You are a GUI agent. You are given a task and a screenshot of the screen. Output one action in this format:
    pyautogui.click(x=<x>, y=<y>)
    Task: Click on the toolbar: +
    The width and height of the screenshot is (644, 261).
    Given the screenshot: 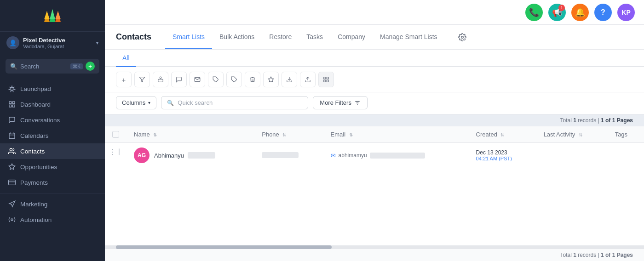 What is the action you would take?
    pyautogui.click(x=374, y=80)
    